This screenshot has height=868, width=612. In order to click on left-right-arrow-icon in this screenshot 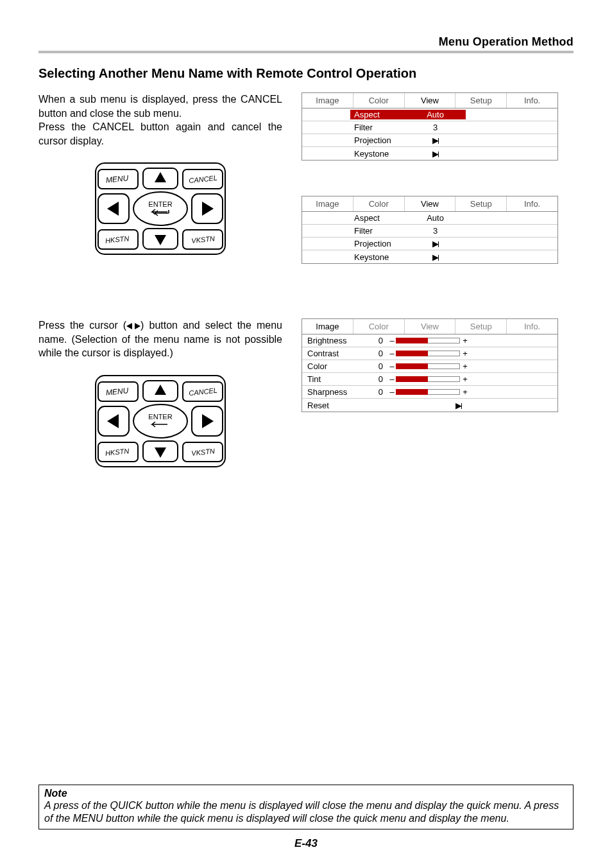, I will do `click(133, 325)`.